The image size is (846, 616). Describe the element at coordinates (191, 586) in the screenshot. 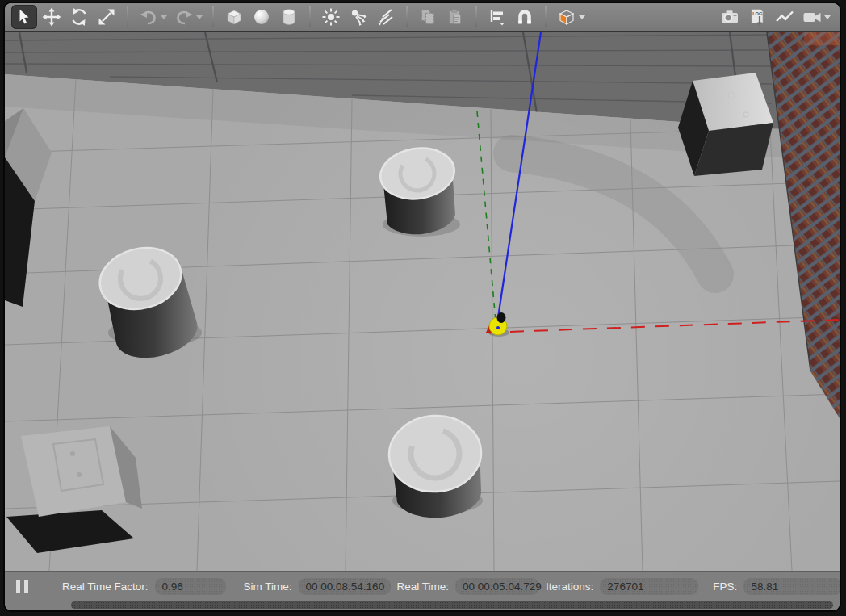

I see `real-time-factor-value: 0.96` at that location.